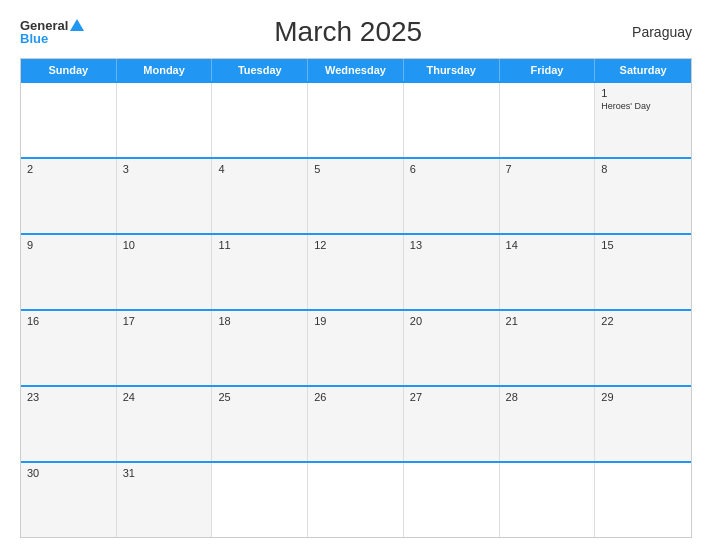  Describe the element at coordinates (164, 397) in the screenshot. I see `day-number: 24` at that location.